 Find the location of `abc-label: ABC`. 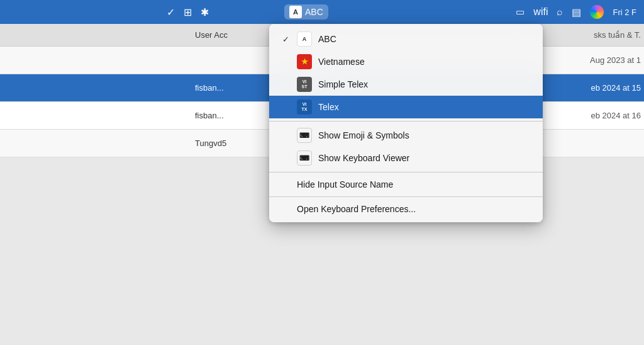

abc-label: ABC is located at coordinates (425, 39).